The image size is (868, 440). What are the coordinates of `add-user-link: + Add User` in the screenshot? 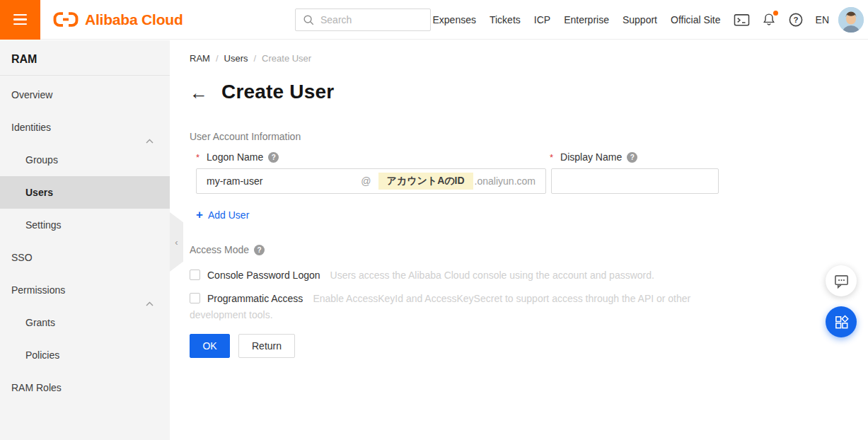 It's located at (222, 215).